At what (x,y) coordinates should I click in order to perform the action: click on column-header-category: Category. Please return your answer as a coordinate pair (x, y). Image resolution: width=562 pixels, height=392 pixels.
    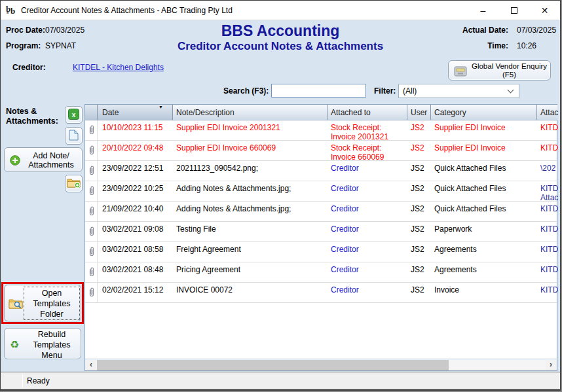
    Looking at the image, I should click on (484, 113).